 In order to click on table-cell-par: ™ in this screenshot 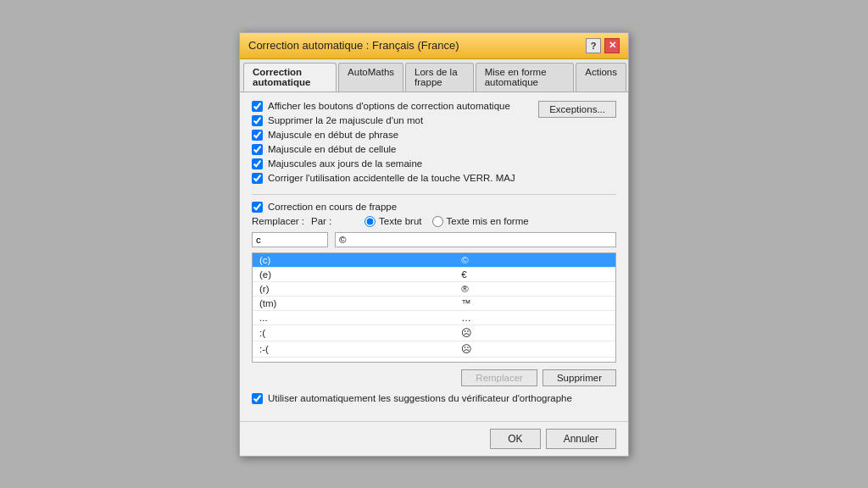, I will do `click(535, 303)`.